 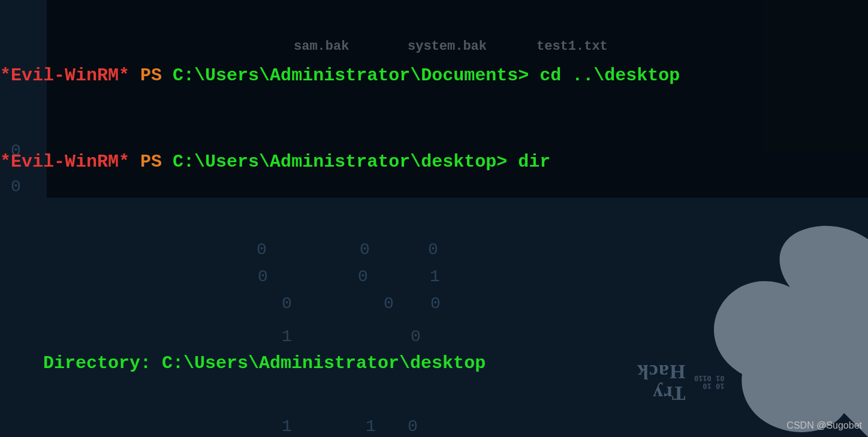 What do you see at coordinates (351, 76) in the screenshot?
I see `path-documents: C:\Users\Administrator\Documents>` at bounding box center [351, 76].